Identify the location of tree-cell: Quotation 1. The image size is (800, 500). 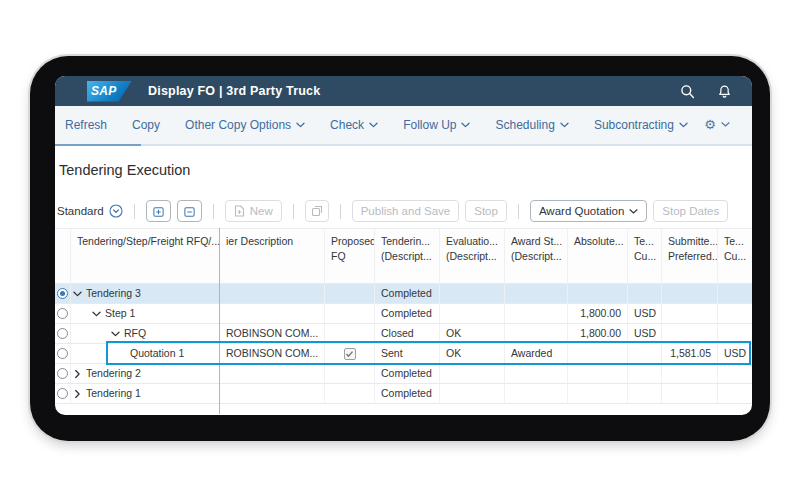
(146, 354).